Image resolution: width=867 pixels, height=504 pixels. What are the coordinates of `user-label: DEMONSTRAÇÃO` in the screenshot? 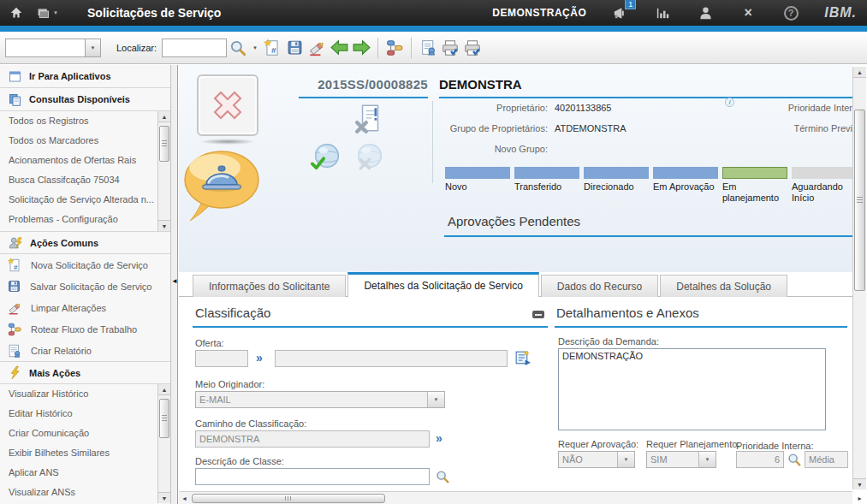 It's located at (539, 13).